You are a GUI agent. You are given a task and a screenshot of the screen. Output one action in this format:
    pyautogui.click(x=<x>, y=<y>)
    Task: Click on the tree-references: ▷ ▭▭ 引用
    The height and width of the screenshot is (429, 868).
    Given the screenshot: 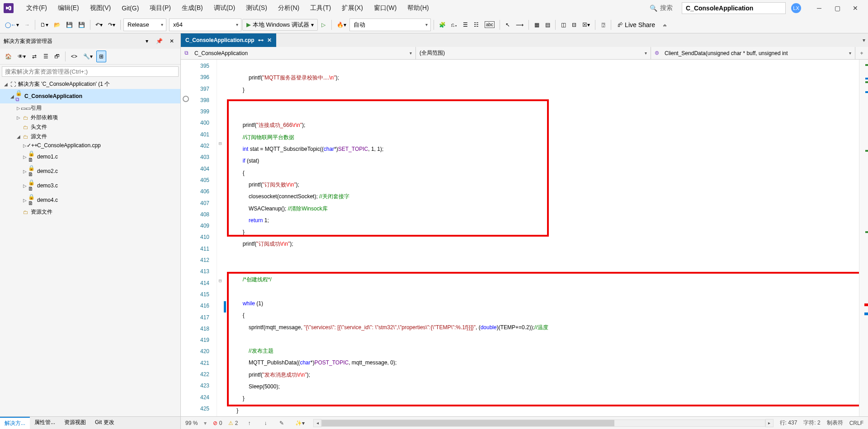 What is the action you would take?
    pyautogui.click(x=90, y=108)
    